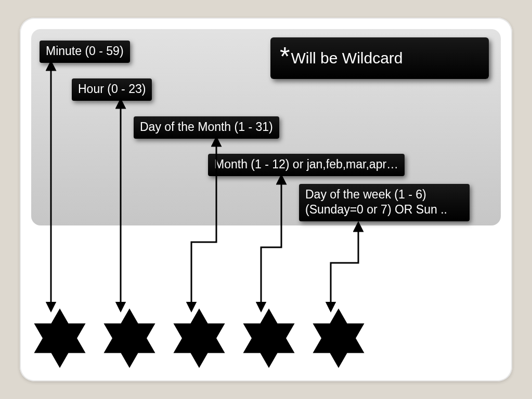 This screenshot has width=532, height=399. Describe the element at coordinates (380, 58) in the screenshot. I see `wildcard-callout: *Will be Wildcard` at that location.